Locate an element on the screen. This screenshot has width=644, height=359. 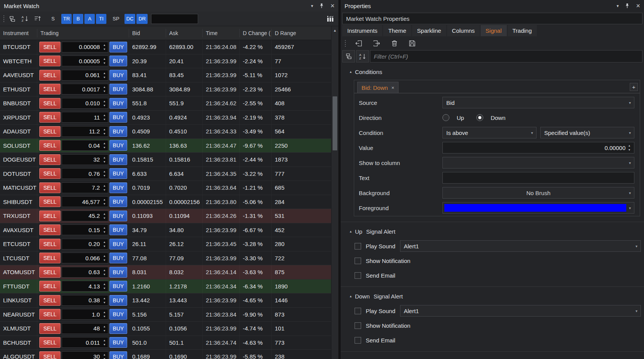
toggle-s: S is located at coordinates (53, 19).